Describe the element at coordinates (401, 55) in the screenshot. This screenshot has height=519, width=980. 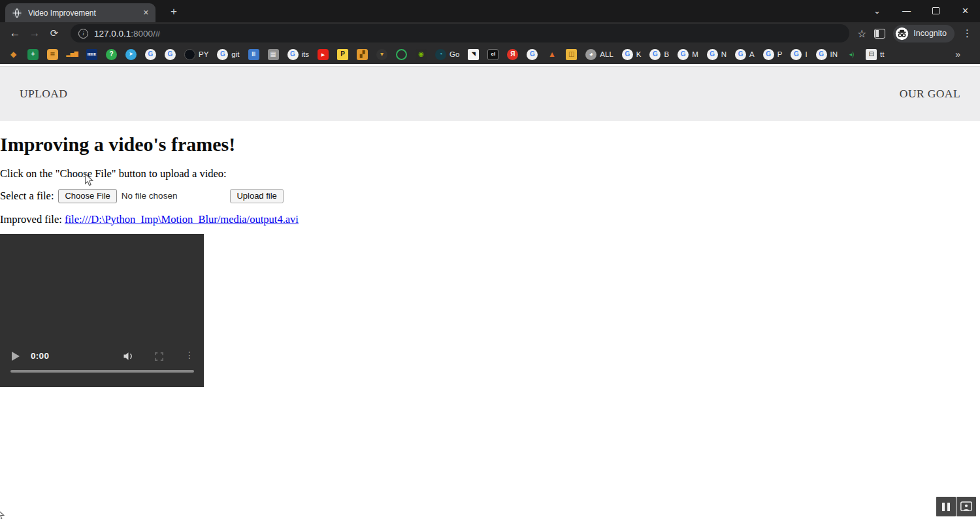
I see `bookmark-item` at that location.